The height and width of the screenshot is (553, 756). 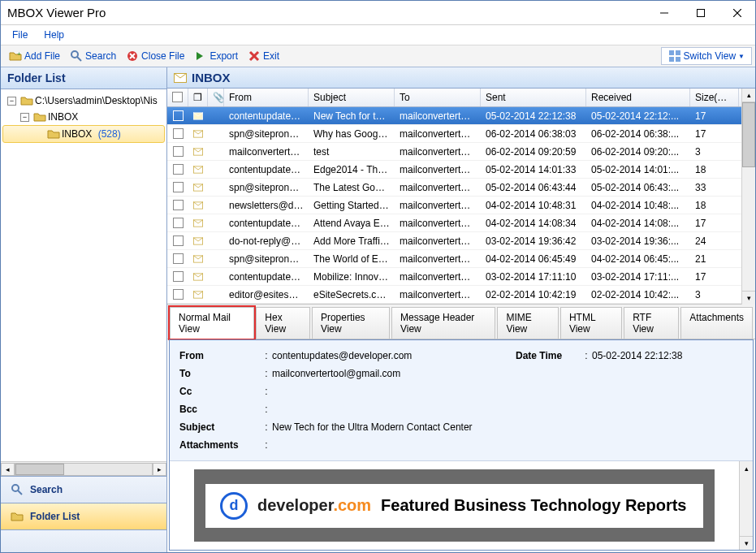 What do you see at coordinates (438, 188) in the screenshot?
I see `row-to: mailconvertertool...` at bounding box center [438, 188].